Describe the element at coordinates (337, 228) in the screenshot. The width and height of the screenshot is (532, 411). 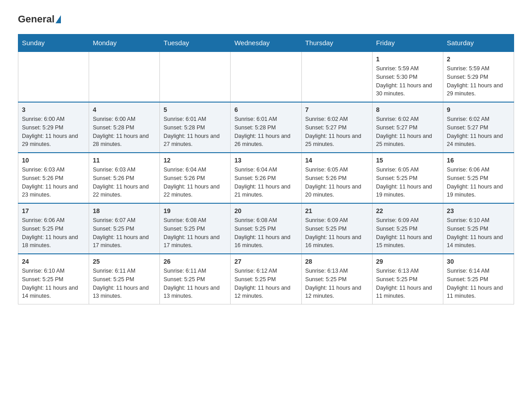
I see `calendar-cell: 21Sunrise: 6:09 AM Sunset: 5:25 PM Dayli…` at that location.